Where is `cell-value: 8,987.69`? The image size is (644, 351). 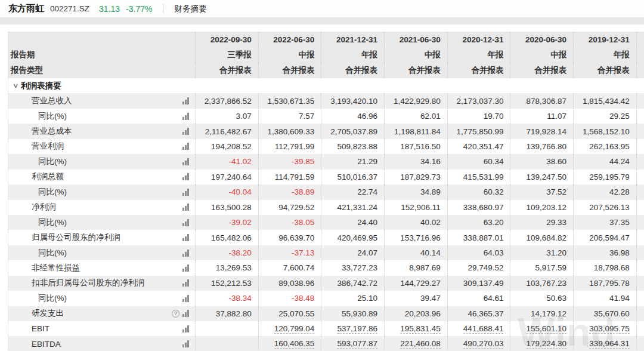
cell-value: 8,987.69 is located at coordinates (416, 267).